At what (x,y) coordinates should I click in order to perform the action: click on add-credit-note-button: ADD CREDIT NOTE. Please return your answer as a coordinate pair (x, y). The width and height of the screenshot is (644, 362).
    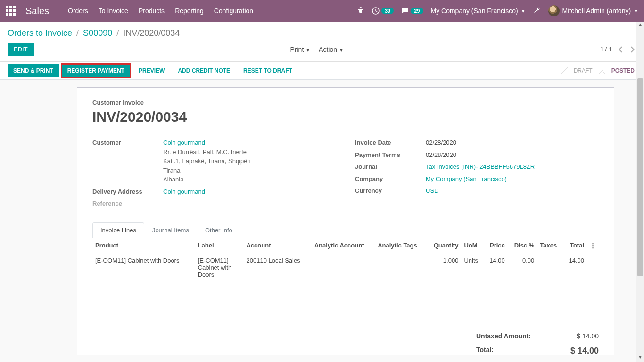
    Looking at the image, I should click on (204, 71).